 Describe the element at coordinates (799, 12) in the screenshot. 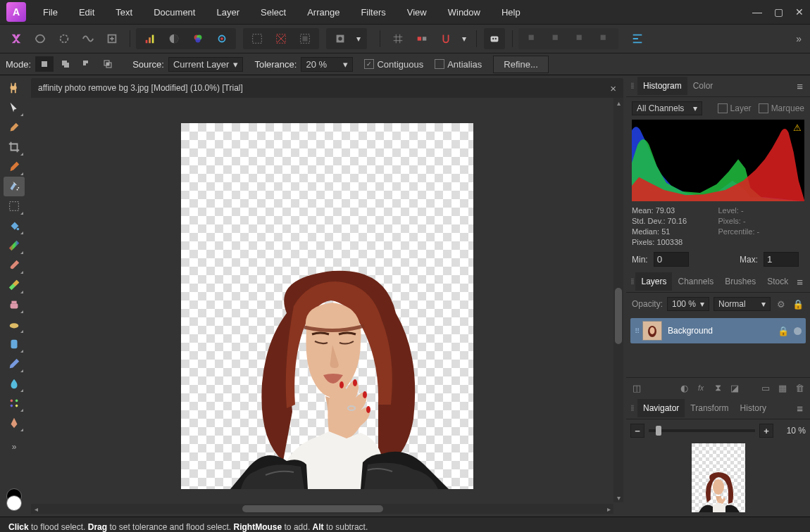

I see `close-icon: ✕` at that location.